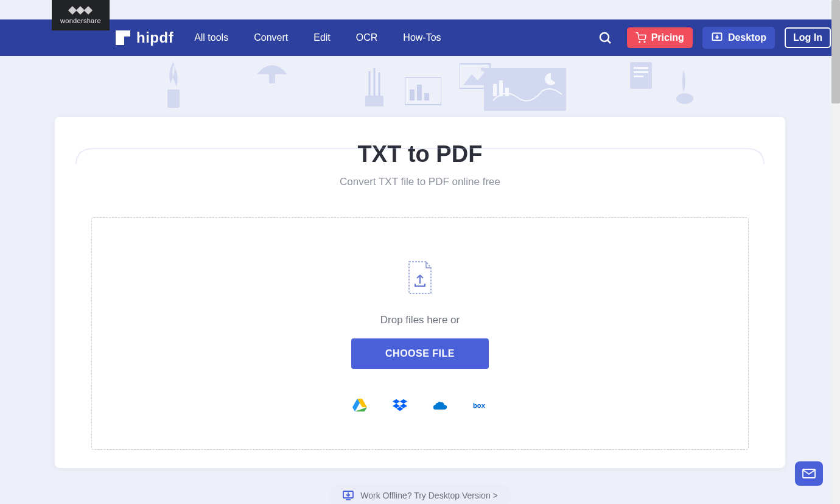 The width and height of the screenshot is (840, 504). What do you see at coordinates (400, 405) in the screenshot?
I see `dropbox-icon` at bounding box center [400, 405].